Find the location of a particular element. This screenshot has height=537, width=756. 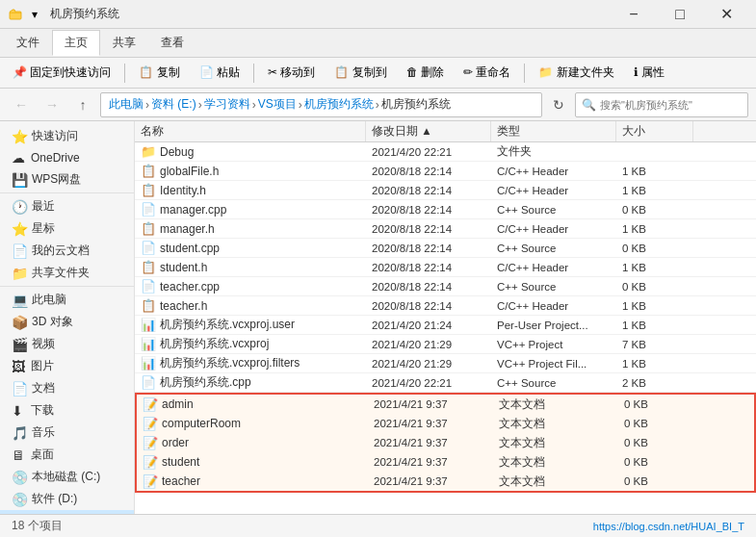

file-row: 📄 机房预约系统.cpp 2021/4/20 22:21 C++ Source … is located at coordinates (445, 383).